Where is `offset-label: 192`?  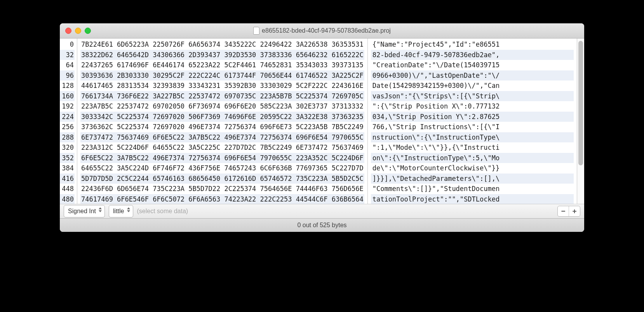 offset-label: 192 is located at coordinates (67, 107).